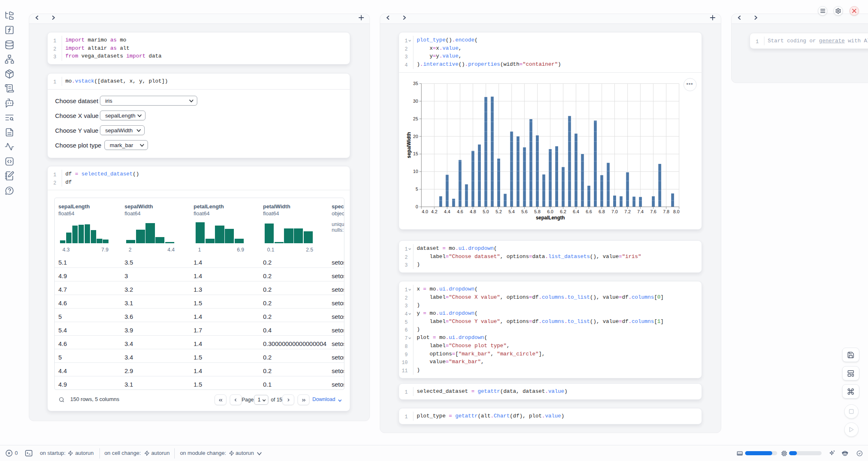  What do you see at coordinates (550, 212) in the screenshot?
I see `svg-text: 6.0` at bounding box center [550, 212].